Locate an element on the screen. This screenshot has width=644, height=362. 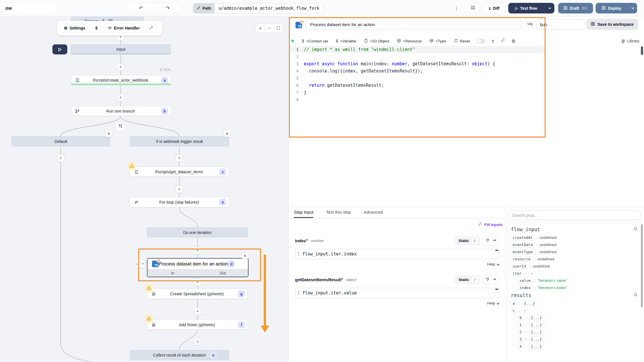
node-for-loop: For loop (skip failures) e is located at coordinates (179, 202).